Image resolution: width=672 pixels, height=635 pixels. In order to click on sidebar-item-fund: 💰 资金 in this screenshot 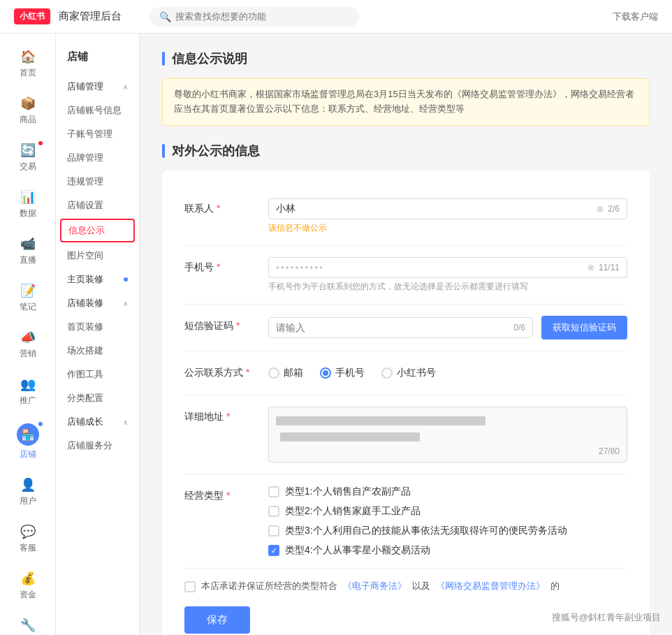, I will do `click(28, 585)`.